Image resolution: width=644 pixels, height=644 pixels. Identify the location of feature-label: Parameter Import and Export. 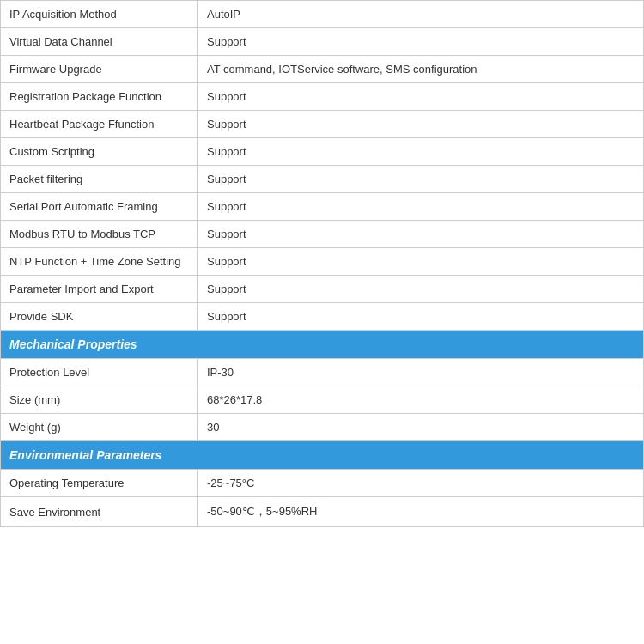
(100, 289).